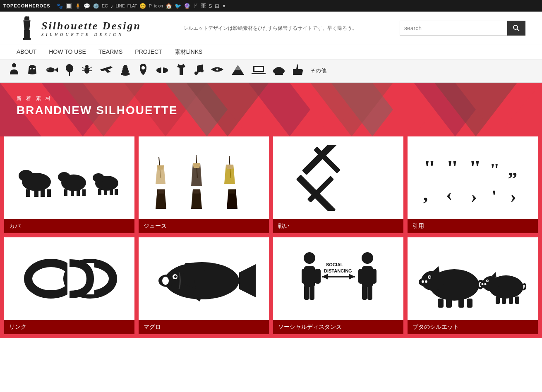  What do you see at coordinates (516, 28) in the screenshot?
I see `search-icon` at bounding box center [516, 28].